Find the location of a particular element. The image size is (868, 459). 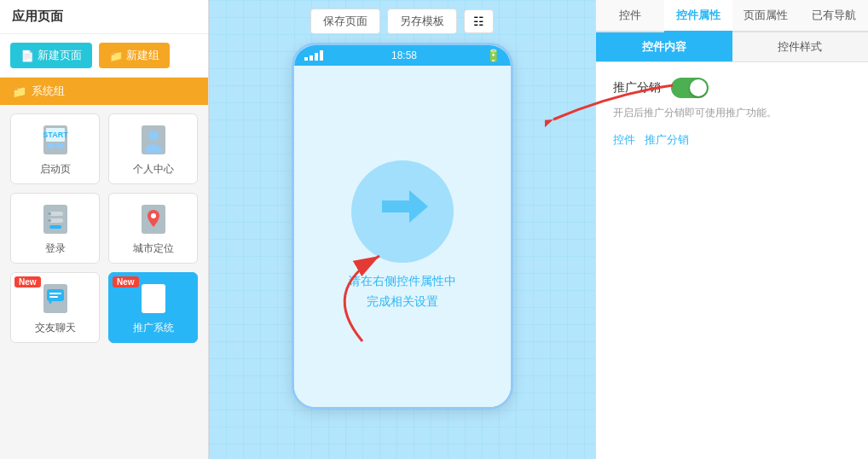

page-item-social: New 交友聊天 is located at coordinates (55, 307).